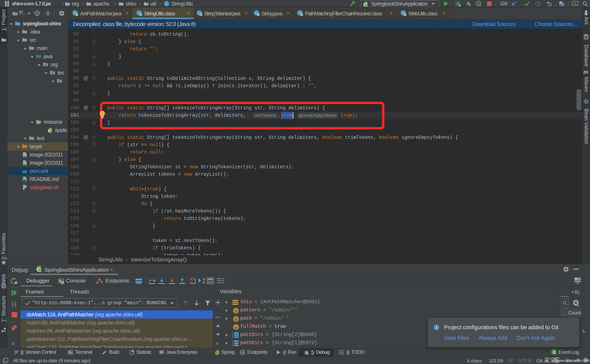  Describe the element at coordinates (161, 352) in the screenshot. I see `svg-text: EE` at that location.